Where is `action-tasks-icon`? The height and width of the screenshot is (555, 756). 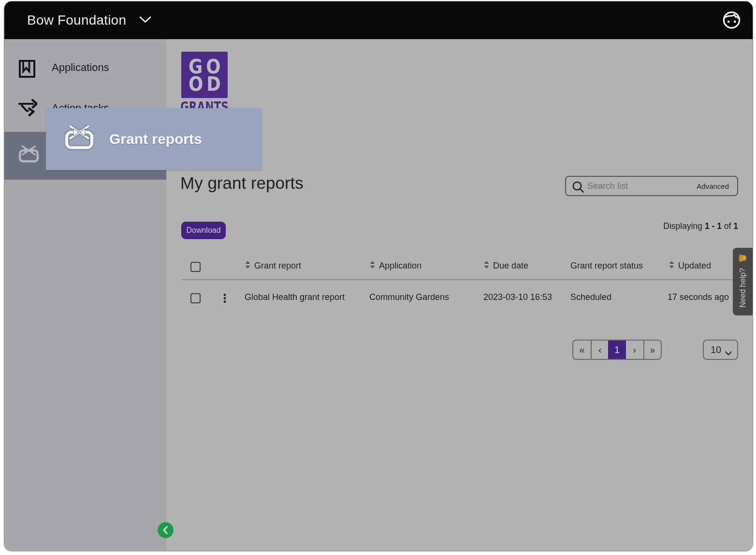
action-tasks-icon is located at coordinates (28, 109).